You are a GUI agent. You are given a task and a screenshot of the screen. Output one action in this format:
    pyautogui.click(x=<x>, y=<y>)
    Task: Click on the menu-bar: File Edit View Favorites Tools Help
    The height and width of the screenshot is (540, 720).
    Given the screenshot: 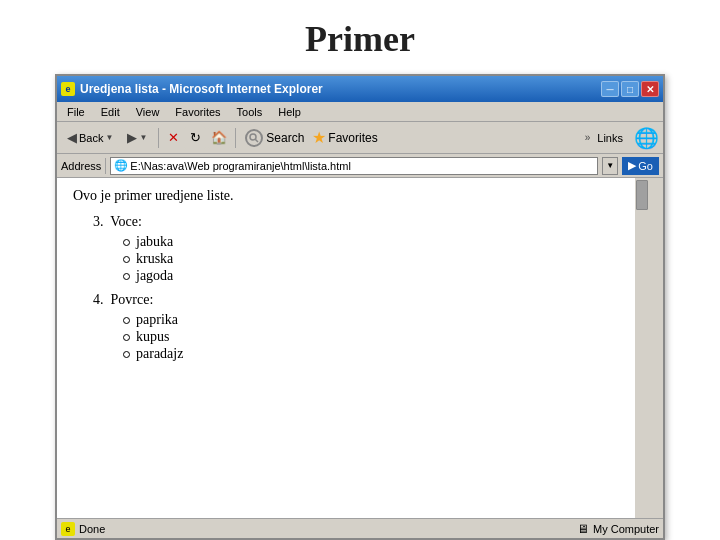 What is the action you would take?
    pyautogui.click(x=360, y=112)
    